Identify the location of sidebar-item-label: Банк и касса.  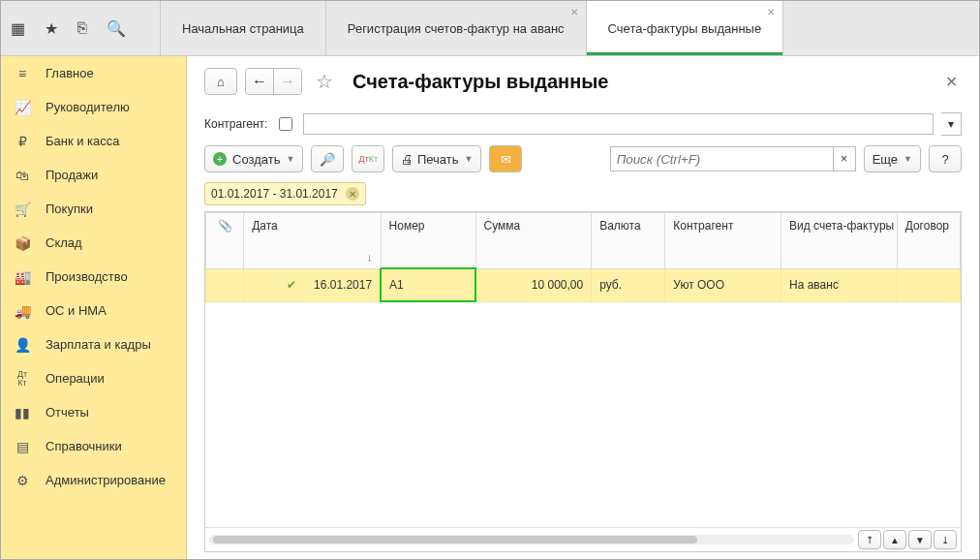
(83, 141).